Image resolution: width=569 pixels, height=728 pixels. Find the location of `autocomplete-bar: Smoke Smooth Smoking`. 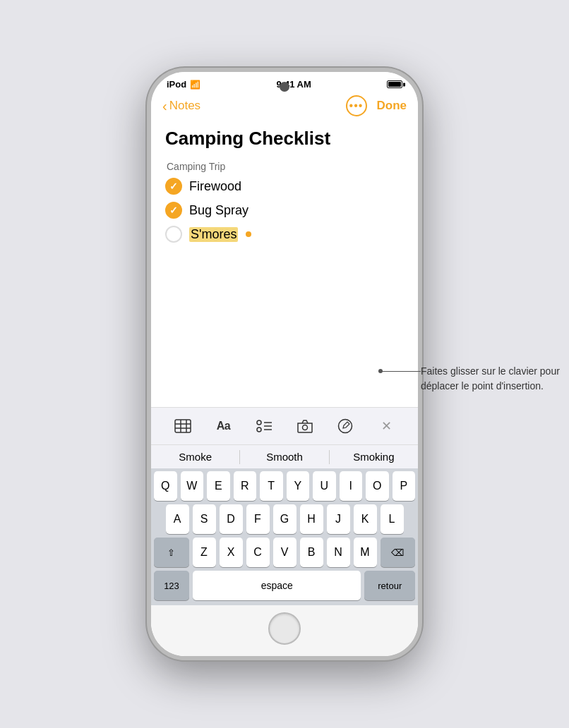

autocomplete-bar: Smoke Smooth Smoking is located at coordinates (284, 456).